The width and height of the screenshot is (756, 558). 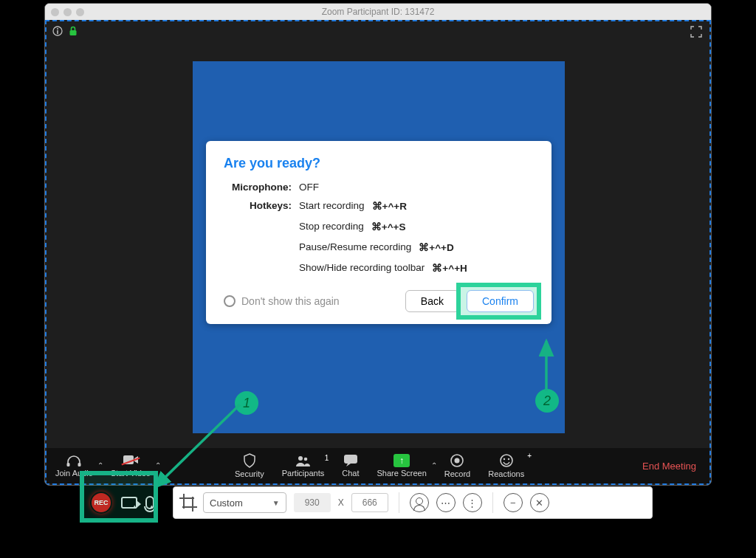 I want to click on width-input: 930, so click(x=312, y=503).